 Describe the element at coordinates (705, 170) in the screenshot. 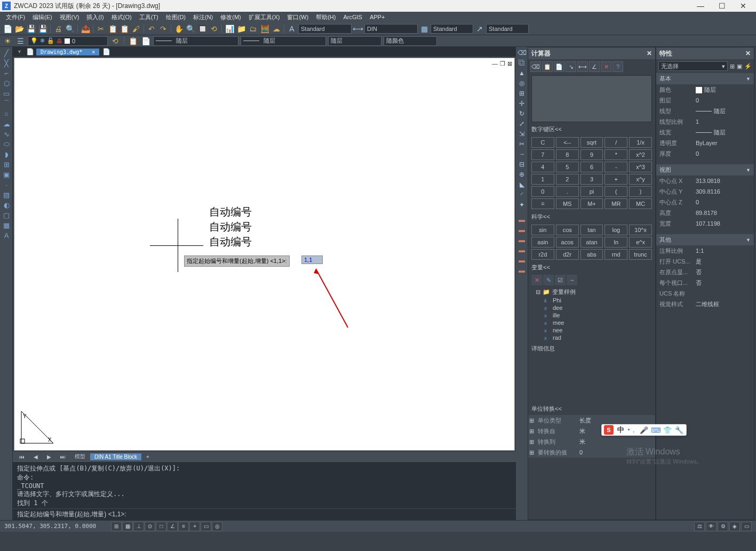

I see `prop-section-视图: 视图▼` at that location.